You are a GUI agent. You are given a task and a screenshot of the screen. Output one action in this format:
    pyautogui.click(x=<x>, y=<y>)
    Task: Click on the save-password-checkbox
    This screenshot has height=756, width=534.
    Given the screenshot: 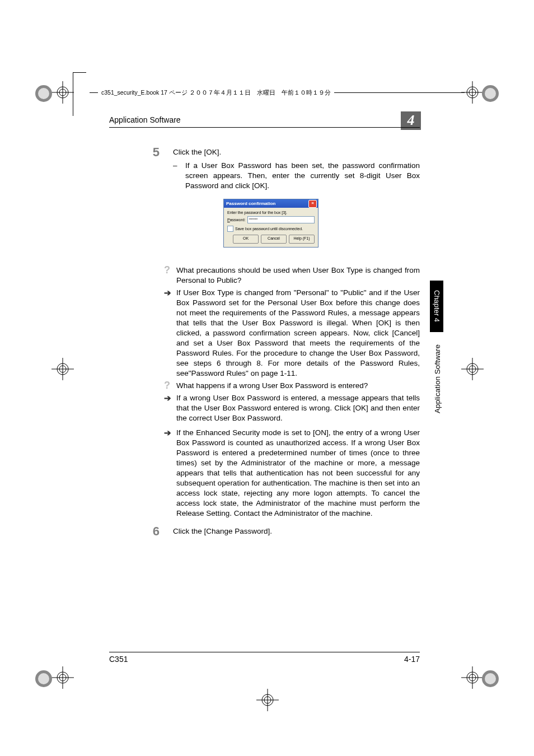 What is the action you would take?
    pyautogui.click(x=231, y=228)
    